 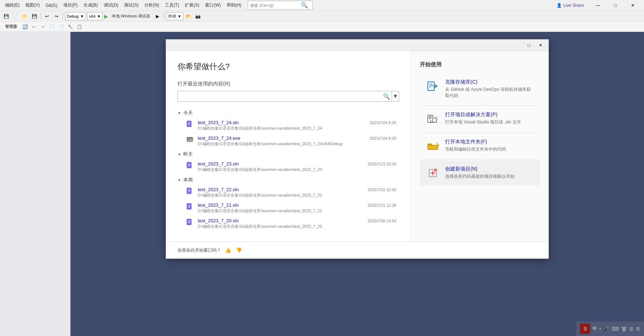 I want to click on toolbar-btn-2: 📄, so click(x=16, y=16).